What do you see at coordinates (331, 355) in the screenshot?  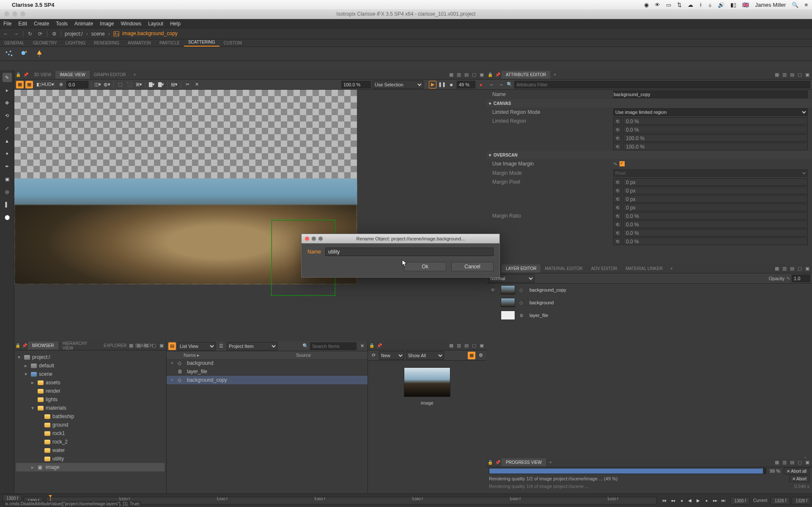 I see `col-source: Source` at bounding box center [331, 355].